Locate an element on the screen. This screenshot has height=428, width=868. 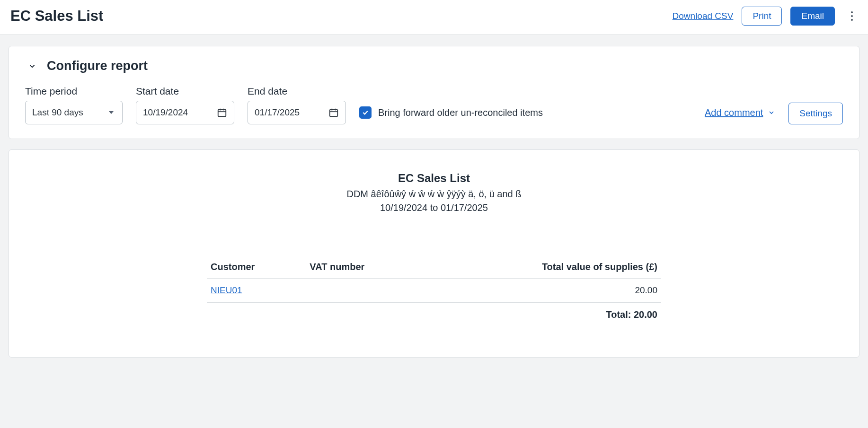
customer-link: NIEU01 is located at coordinates (226, 290).